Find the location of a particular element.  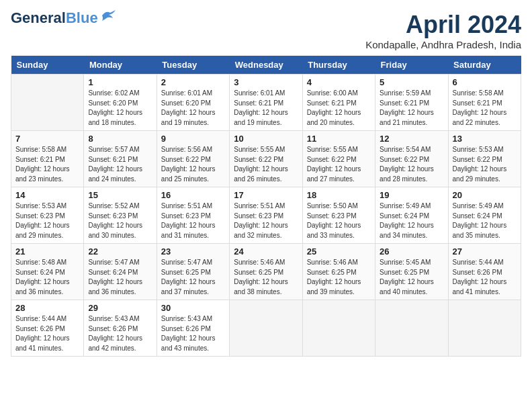

calendar-cell: 1Sunrise: 6:02 AMSunset: 6:20 PMDaylight… is located at coordinates (120, 103).